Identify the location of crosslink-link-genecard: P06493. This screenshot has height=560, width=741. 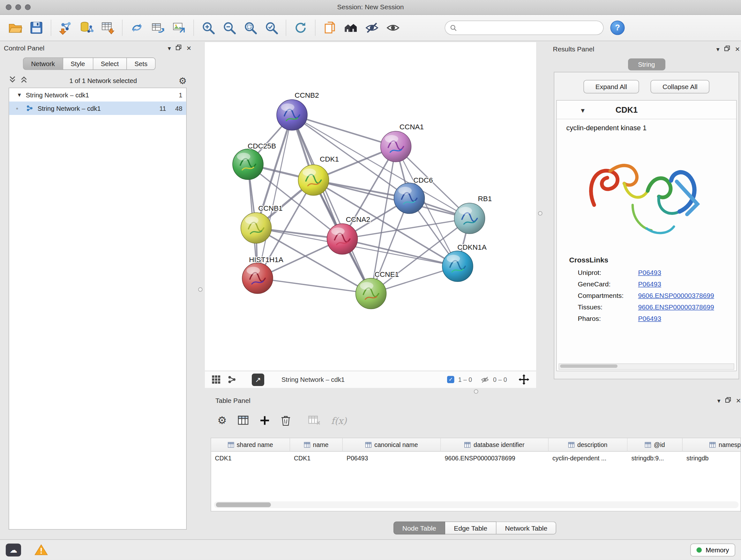
(650, 284).